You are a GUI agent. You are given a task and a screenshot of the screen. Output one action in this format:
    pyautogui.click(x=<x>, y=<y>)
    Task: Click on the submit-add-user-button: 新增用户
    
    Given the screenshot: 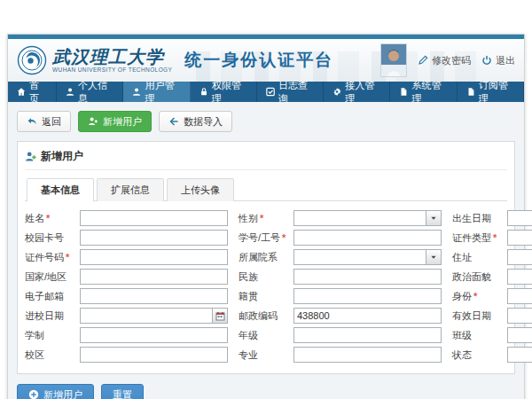 What is the action you would take?
    pyautogui.click(x=55, y=392)
    